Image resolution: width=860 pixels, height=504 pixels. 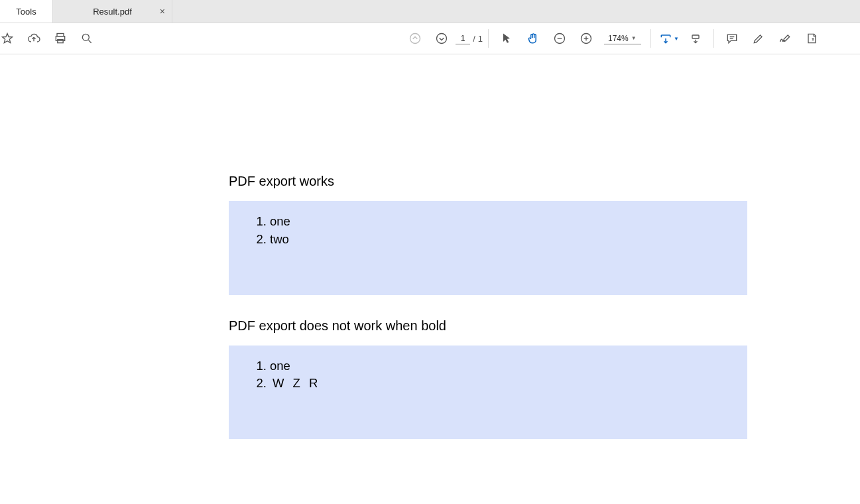 What do you see at coordinates (696, 38) in the screenshot?
I see `scroll-mode-icon` at bounding box center [696, 38].